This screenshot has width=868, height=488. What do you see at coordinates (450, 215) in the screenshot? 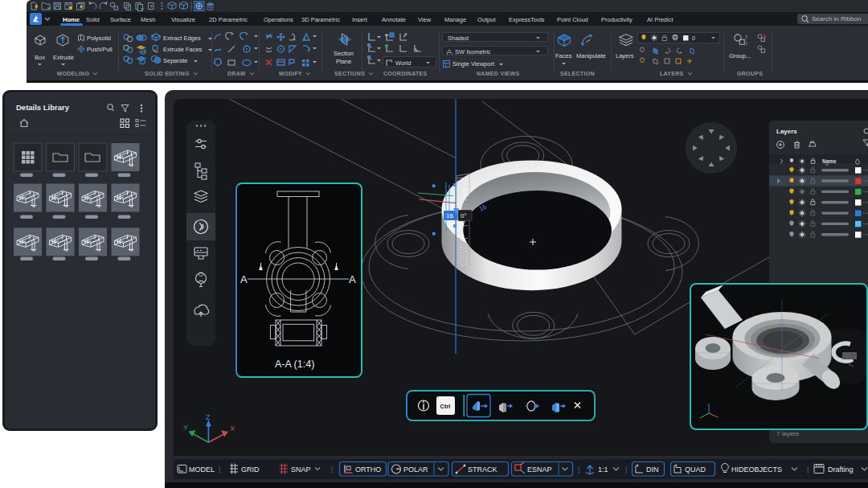
I see `svg-text: 16` at bounding box center [450, 215].